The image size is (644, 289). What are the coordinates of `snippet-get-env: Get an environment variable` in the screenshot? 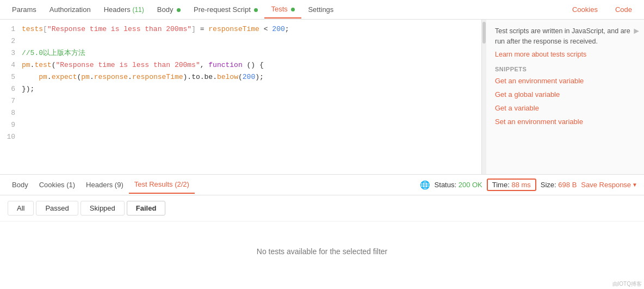 It's located at (565, 81).